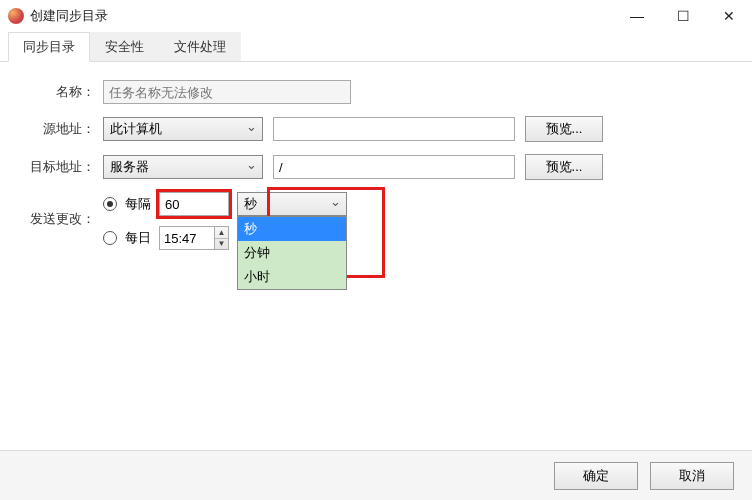  Describe the element at coordinates (683, 16) in the screenshot. I see `maximize-button: ☐` at that location.